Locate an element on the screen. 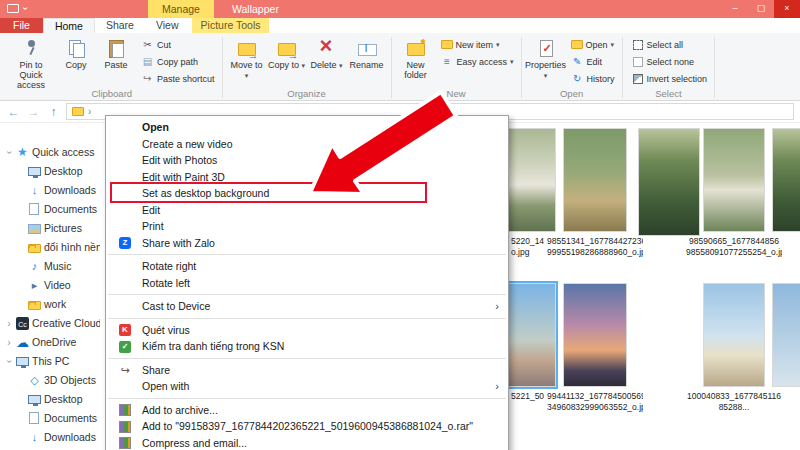 The height and width of the screenshot is (450, 800). copy-to-button: Copy to ▾ is located at coordinates (287, 54).